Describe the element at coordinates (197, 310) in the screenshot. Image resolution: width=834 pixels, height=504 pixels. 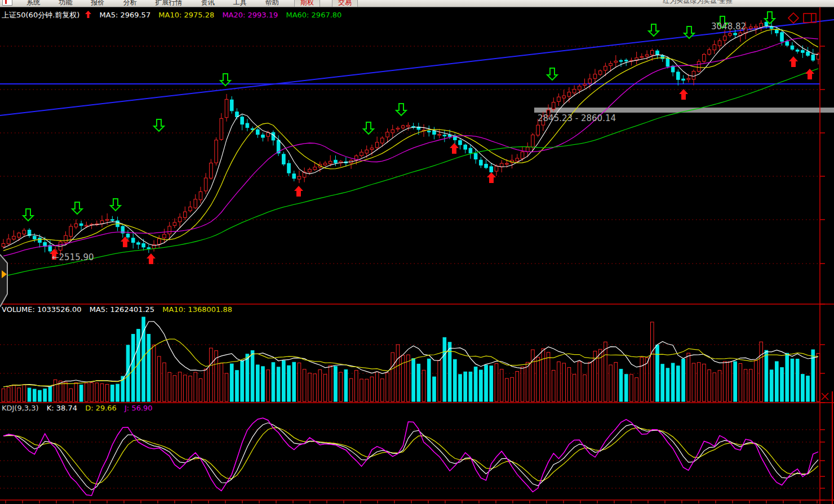
I see `volume-ma10-readout: MA10: 1368001.88` at that location.